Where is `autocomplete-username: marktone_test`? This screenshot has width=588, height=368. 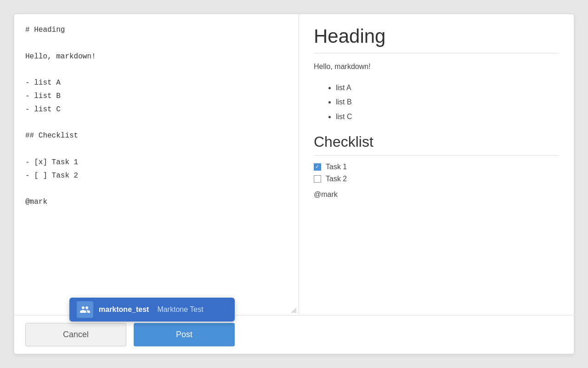 autocomplete-username: marktone_test is located at coordinates (124, 310).